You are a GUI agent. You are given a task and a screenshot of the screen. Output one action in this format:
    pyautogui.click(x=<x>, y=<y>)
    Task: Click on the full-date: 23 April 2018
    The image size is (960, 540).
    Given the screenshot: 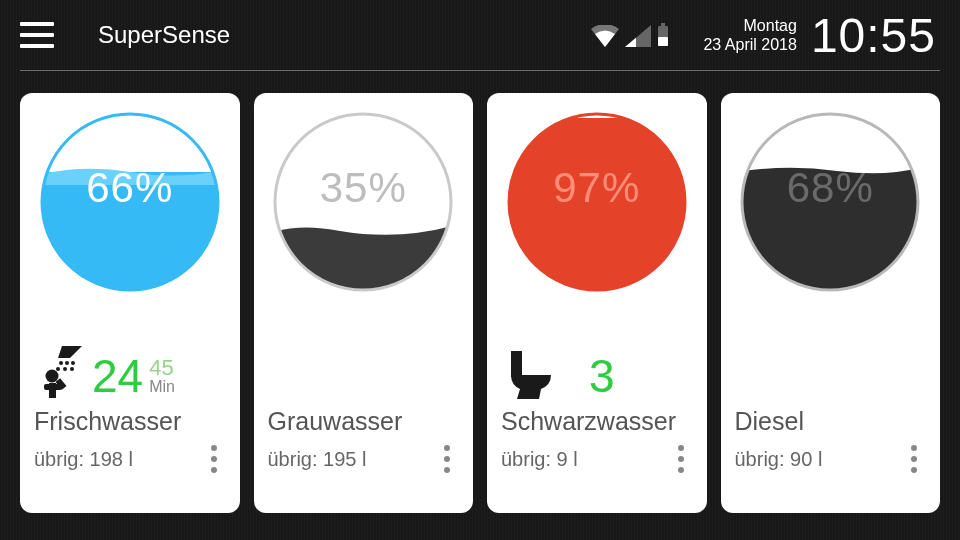 What is the action you would take?
    pyautogui.click(x=750, y=44)
    